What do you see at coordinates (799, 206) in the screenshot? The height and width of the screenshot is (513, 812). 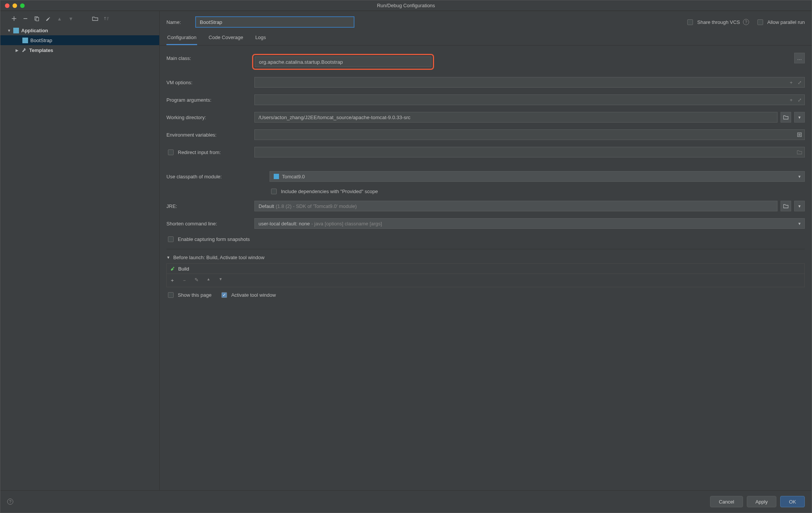 I see `jre-dropdown-button: ▼` at bounding box center [799, 206].